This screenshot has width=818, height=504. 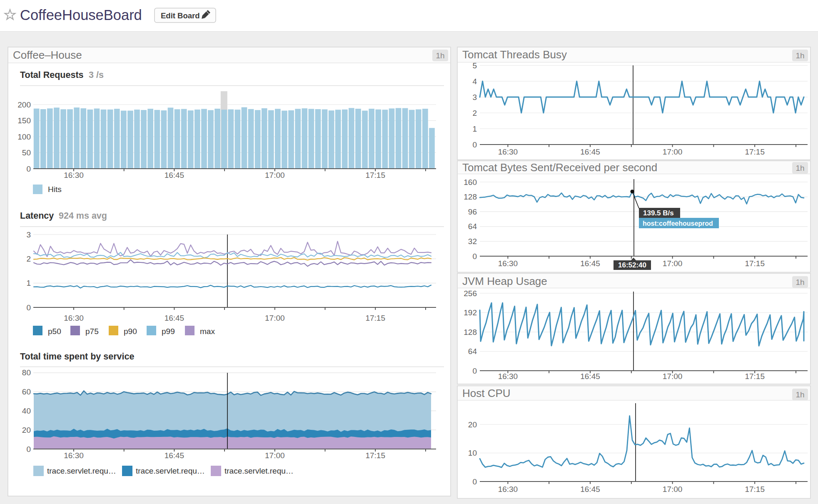 I want to click on svg-text: 40, so click(x=27, y=411).